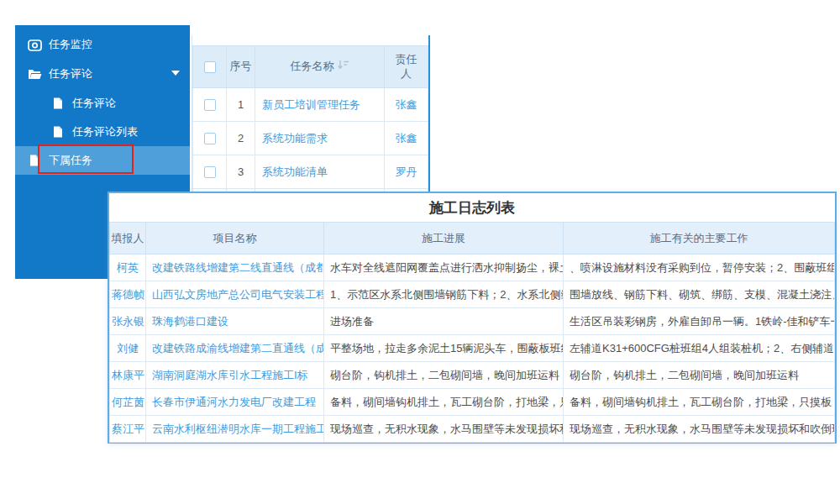 This screenshot has width=840, height=504. What do you see at coordinates (472, 349) in the screenshot?
I see `log-row: 刘健改建铁路成渝线增建第二直通线（成...平整场地，拉走多余泥土15辆泥头车，围…` at bounding box center [472, 349].